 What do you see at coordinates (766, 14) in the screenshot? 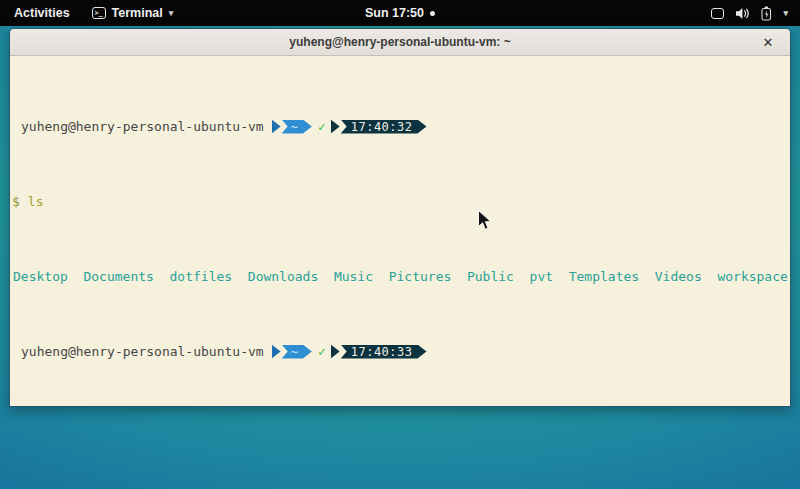
I see `battery-charging-icon` at bounding box center [766, 14].